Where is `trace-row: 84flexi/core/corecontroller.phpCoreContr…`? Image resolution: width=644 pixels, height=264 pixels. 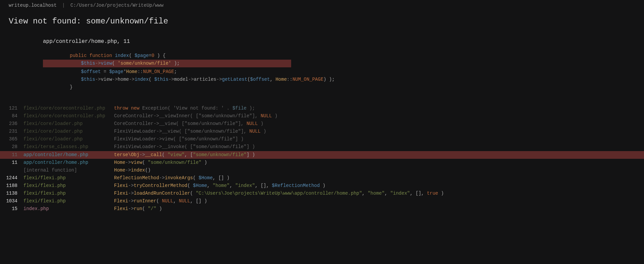 trace-row: 84flexi/core/corecontroller.phpCoreContr… is located at coordinates (322, 116).